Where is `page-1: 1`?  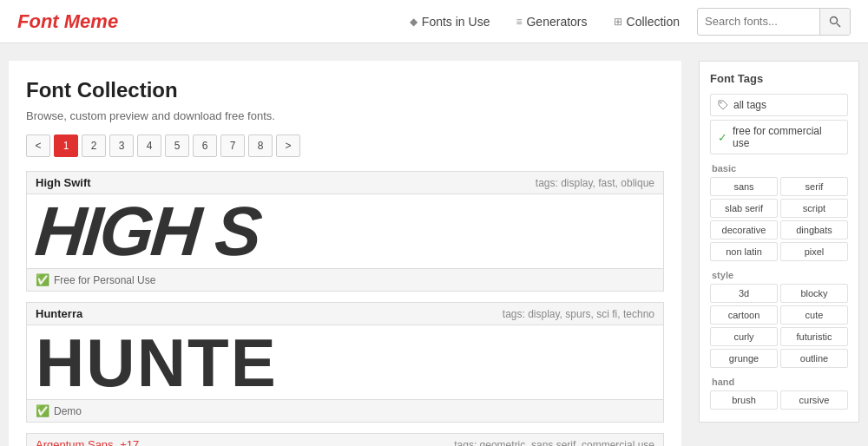
page-1: 1 is located at coordinates (66, 146).